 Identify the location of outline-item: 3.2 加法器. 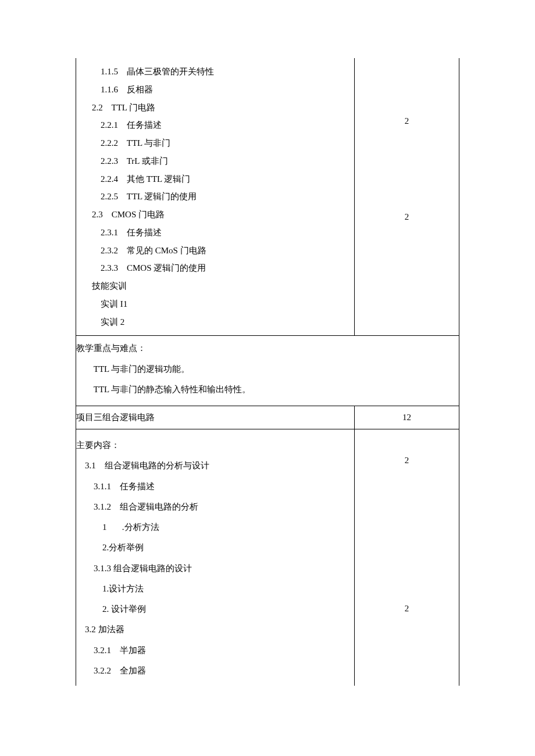
(212, 630).